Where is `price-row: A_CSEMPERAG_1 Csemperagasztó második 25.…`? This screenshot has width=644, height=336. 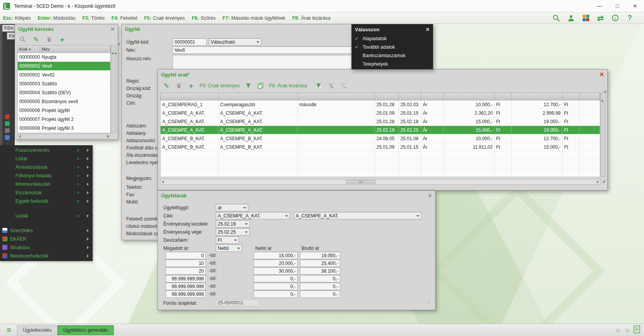
price-row: A_CSEMPERAG_1 Csemperagasztó második 25.… is located at coordinates (380, 105).